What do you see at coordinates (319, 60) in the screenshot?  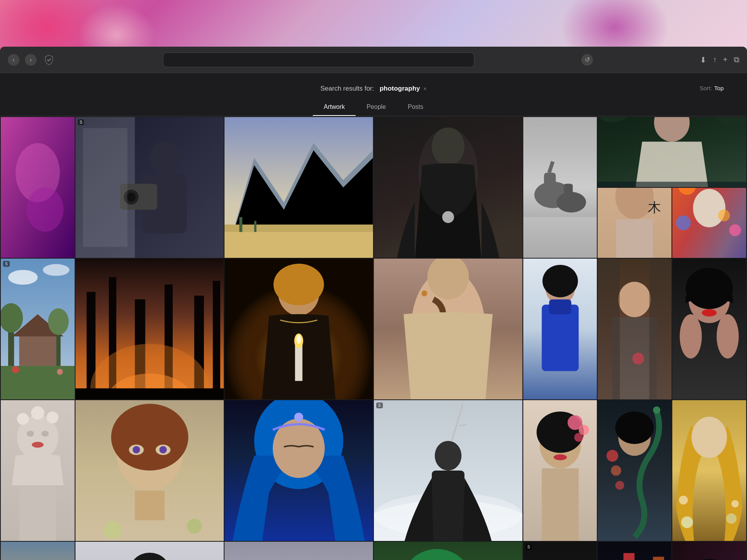 I see `address-bar-wrapper` at bounding box center [319, 60].